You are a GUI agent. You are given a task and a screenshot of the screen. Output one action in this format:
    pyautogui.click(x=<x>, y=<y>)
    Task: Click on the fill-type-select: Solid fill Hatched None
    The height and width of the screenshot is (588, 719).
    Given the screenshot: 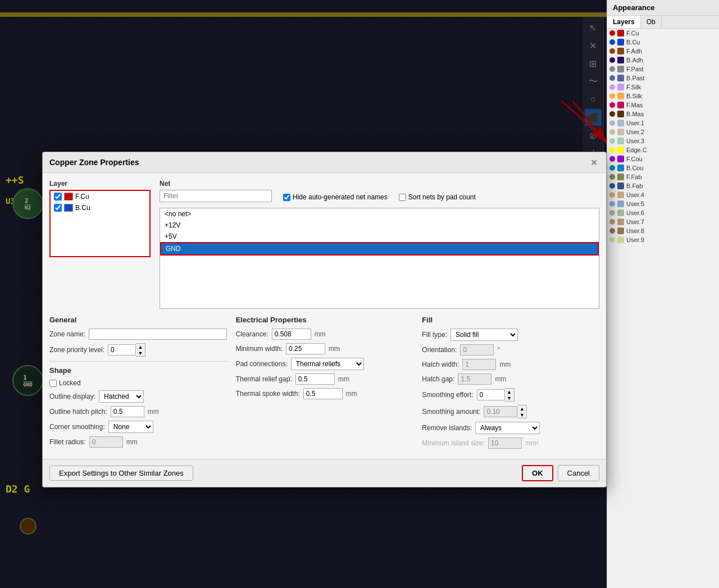 What is the action you would take?
    pyautogui.click(x=484, y=335)
    